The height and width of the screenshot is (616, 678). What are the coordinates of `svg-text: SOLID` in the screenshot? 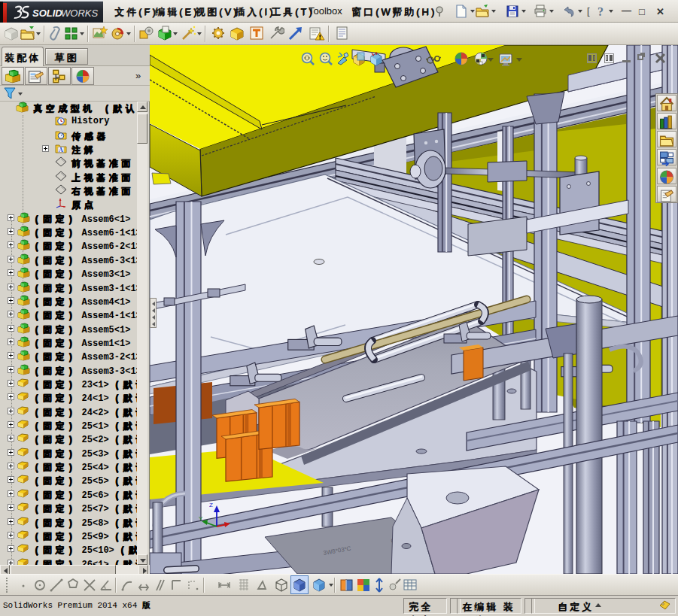 It's located at (47, 14).